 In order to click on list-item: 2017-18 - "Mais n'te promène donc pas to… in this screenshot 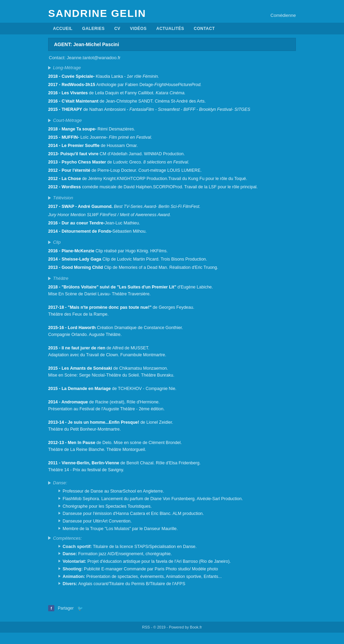, I will do `click(172, 311)`.